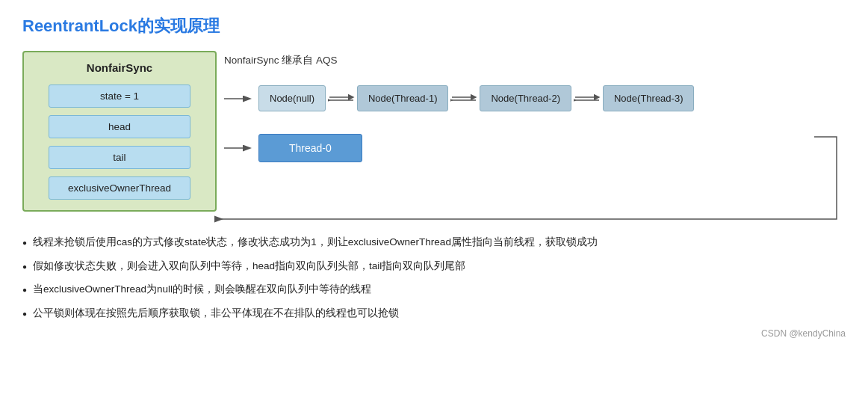 The height and width of the screenshot is (418, 868). I want to click on field-exclusive: exclusiveOwnerThread, so click(120, 188).